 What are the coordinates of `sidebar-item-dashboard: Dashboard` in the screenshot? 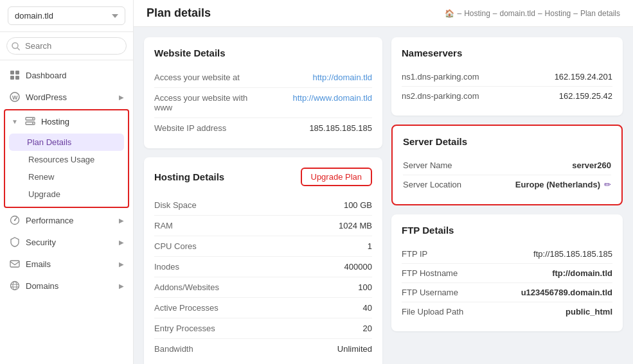 It's located at (67, 75).